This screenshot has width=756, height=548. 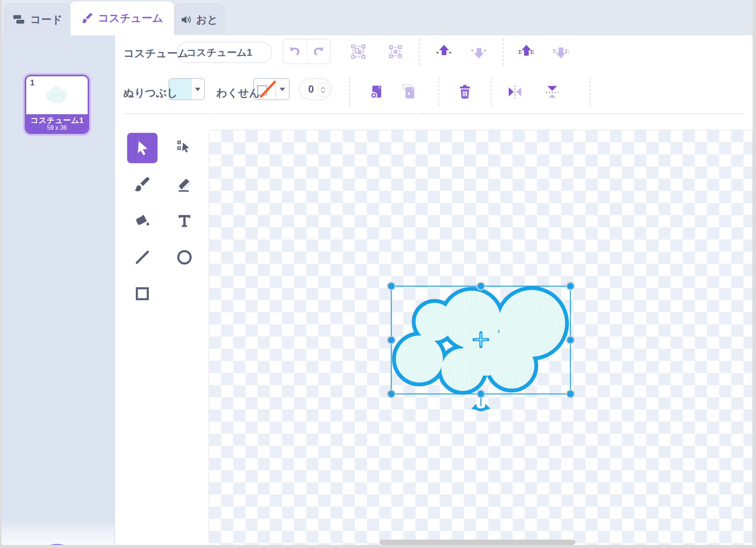 What do you see at coordinates (465, 92) in the screenshot?
I see `delete-button` at bounding box center [465, 92].